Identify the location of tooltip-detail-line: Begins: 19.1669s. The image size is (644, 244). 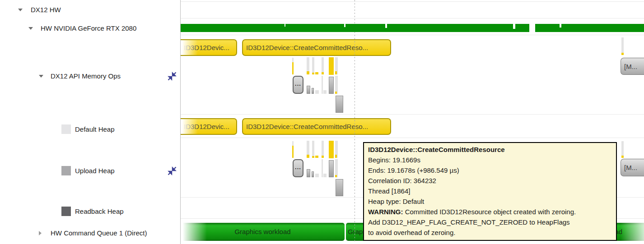
(490, 160).